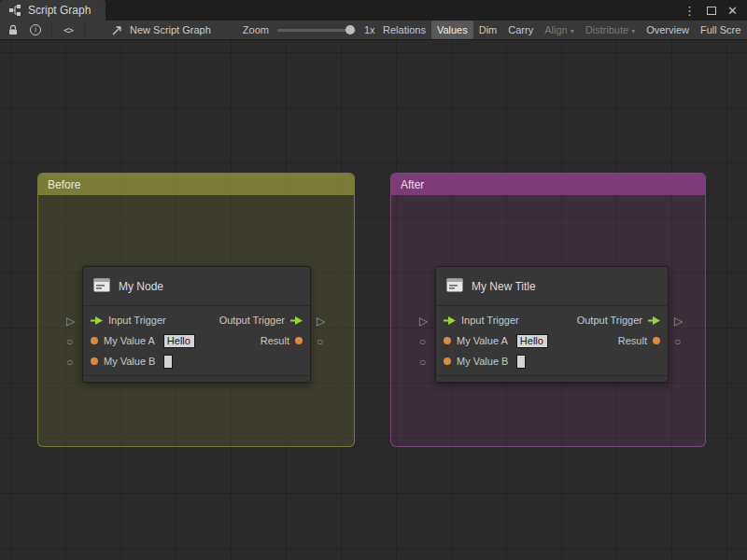 The width and height of the screenshot is (747, 560). I want to click on code-view-icon: <>, so click(68, 30).